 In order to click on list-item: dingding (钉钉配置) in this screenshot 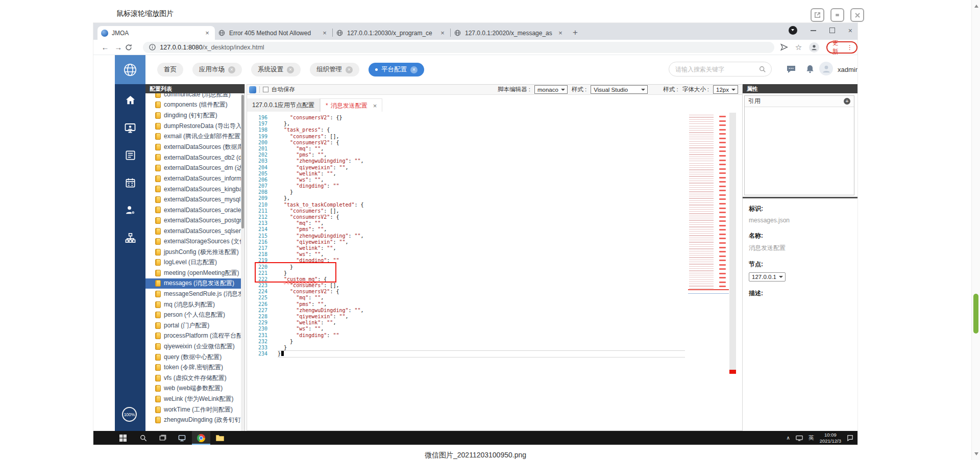, I will do `click(195, 115)`.